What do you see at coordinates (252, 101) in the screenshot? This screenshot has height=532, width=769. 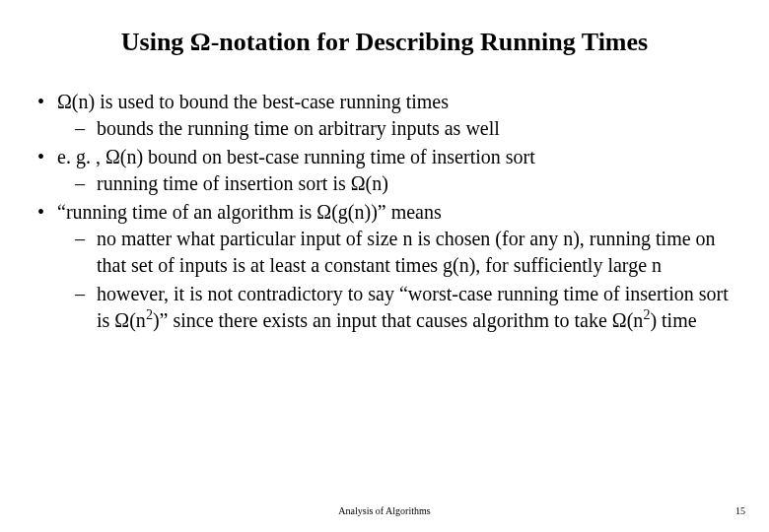 I see `bullet-text: Ω(n) is used to bound the best-case runn…` at bounding box center [252, 101].